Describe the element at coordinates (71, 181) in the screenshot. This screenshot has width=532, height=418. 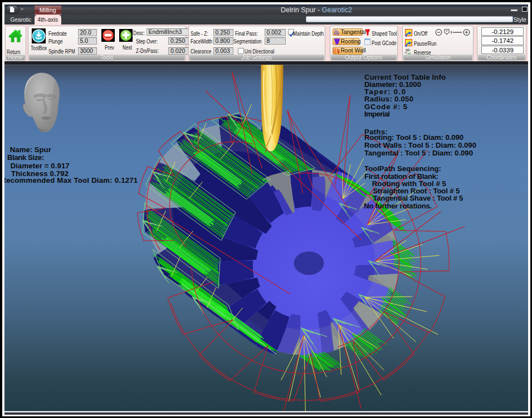
I see `svg-text:Recommended Max Tool Diam: 0.1: Recommended Max Tool Diam: 0.1271` at that location.